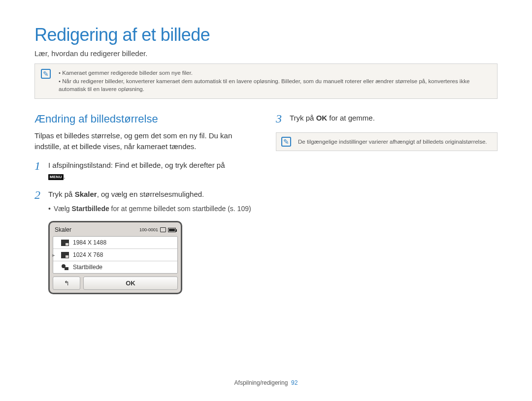 Image resolution: width=532 pixels, height=401 pixels. What do you see at coordinates (62, 194) in the screenshot?
I see `step-2-pre: Tryk på` at bounding box center [62, 194].